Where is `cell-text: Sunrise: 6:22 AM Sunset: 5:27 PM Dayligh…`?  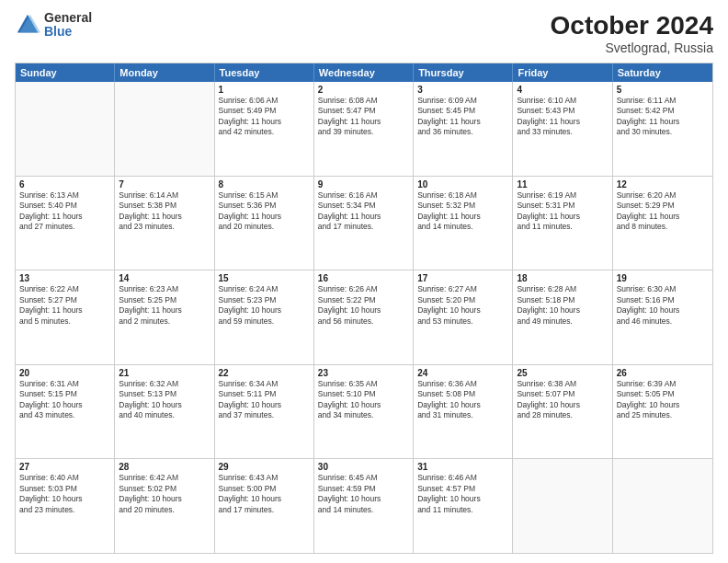
cell-text: Sunrise: 6:22 AM Sunset: 5:27 PM Dayligh… is located at coordinates (64, 305).